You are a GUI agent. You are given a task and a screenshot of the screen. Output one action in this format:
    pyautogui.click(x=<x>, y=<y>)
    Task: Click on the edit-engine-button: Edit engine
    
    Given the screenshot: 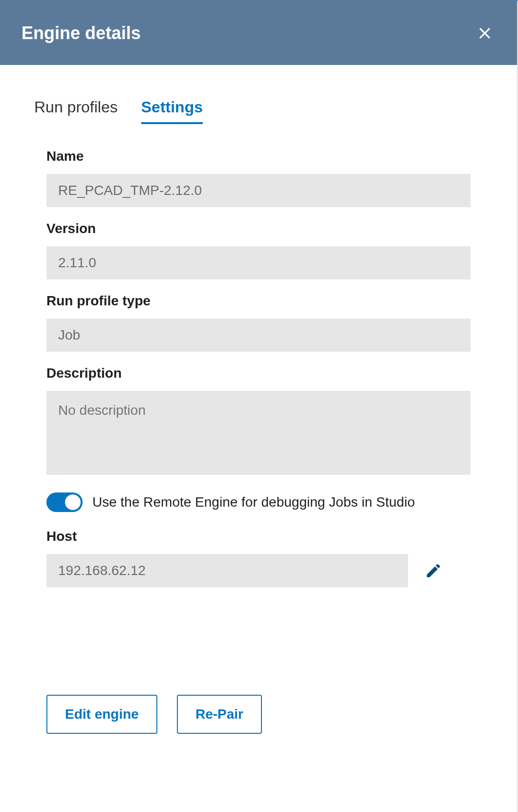 What is the action you would take?
    pyautogui.click(x=102, y=714)
    